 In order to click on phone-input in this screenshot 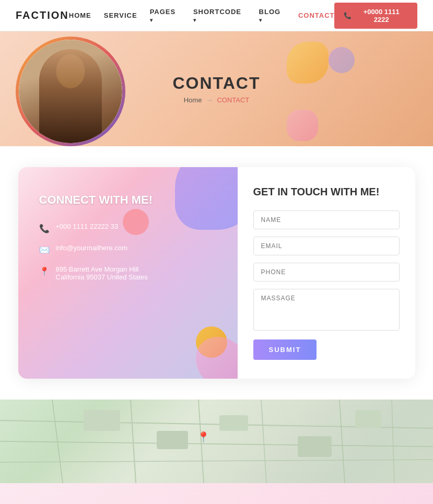, I will do `click(326, 272)`.